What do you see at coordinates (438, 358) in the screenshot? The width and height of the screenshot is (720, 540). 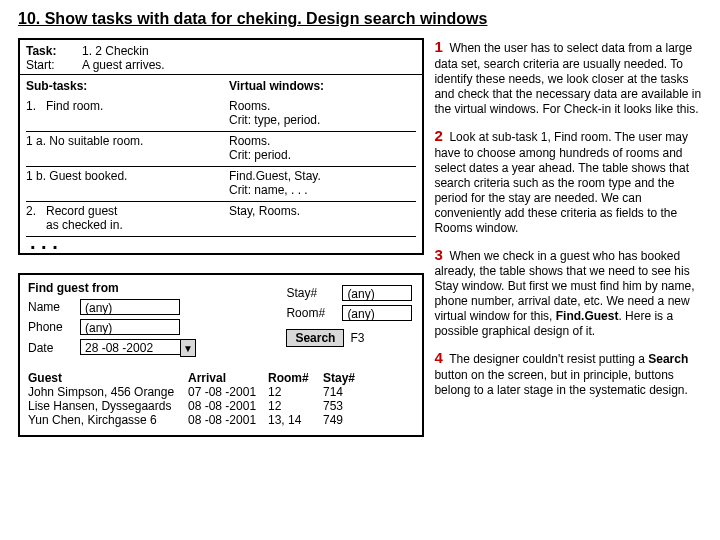 I see `num-4: 4` at bounding box center [438, 358].